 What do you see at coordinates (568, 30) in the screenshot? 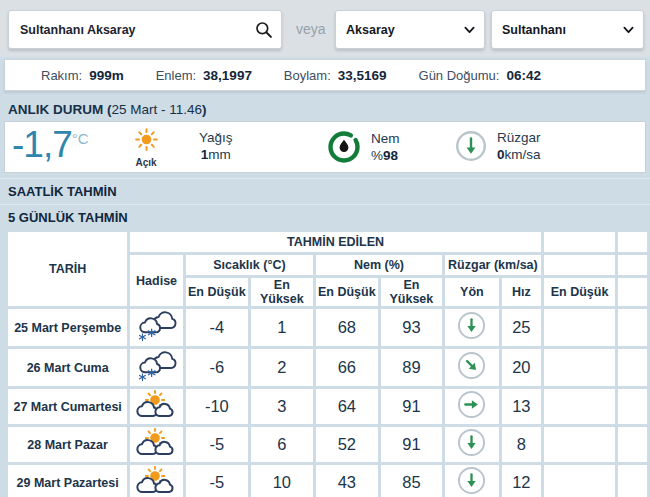
I see `district-select: Sultanhanı` at bounding box center [568, 30].